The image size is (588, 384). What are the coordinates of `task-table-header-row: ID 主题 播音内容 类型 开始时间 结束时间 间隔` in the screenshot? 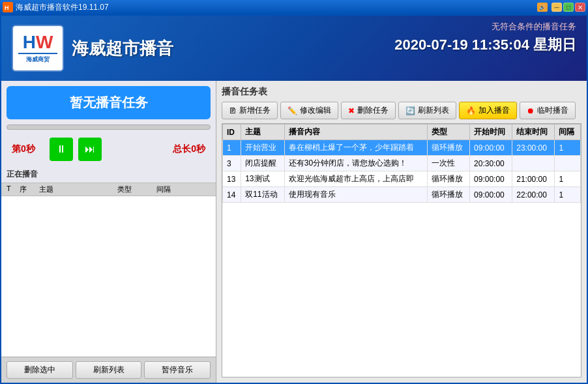 It's located at (402, 132).